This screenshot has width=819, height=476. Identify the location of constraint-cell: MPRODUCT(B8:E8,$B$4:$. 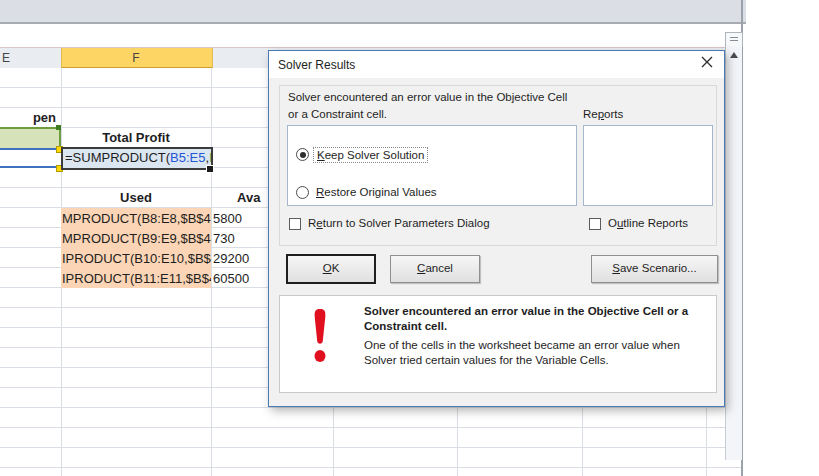
(136, 218).